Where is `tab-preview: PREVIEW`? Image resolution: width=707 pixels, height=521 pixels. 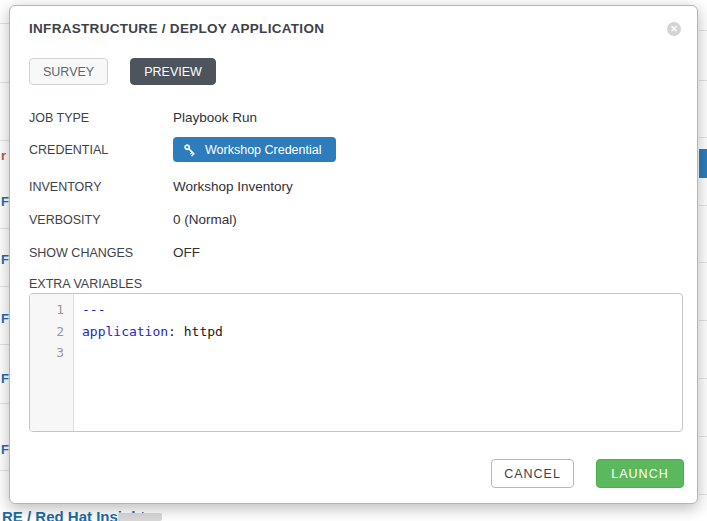 tab-preview: PREVIEW is located at coordinates (173, 72).